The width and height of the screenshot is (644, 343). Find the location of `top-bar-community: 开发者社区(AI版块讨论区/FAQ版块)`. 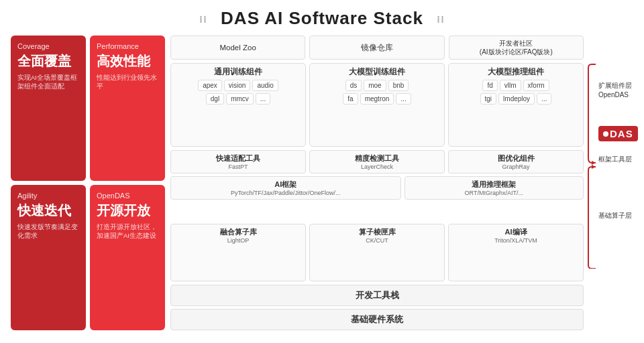

top-bar-community: 开发者社区(AI版块讨论区/FAQ版块) is located at coordinates (517, 48).